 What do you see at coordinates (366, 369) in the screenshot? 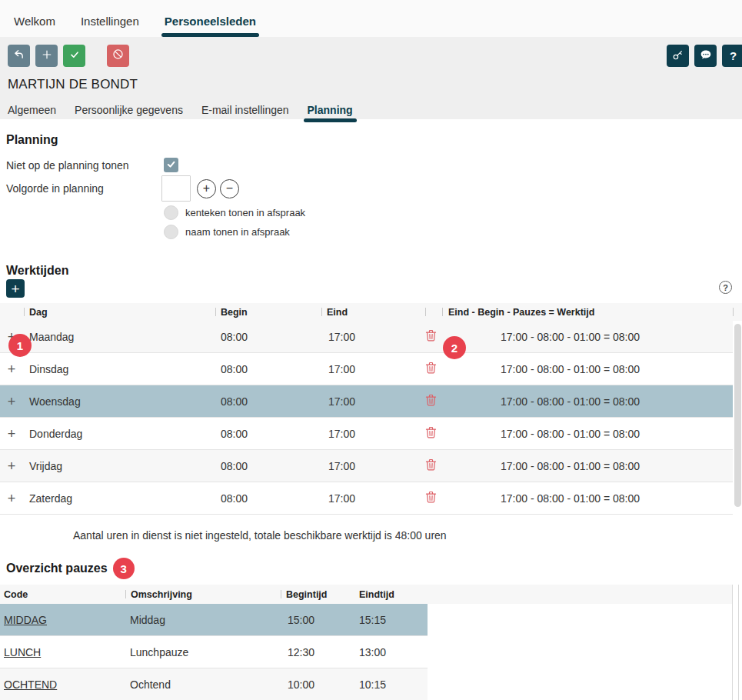
I see `werktijden-row-dinsdag: +Dinsdag08:0017:0017:00 - 08:00 - 01:00 …` at bounding box center [366, 369].